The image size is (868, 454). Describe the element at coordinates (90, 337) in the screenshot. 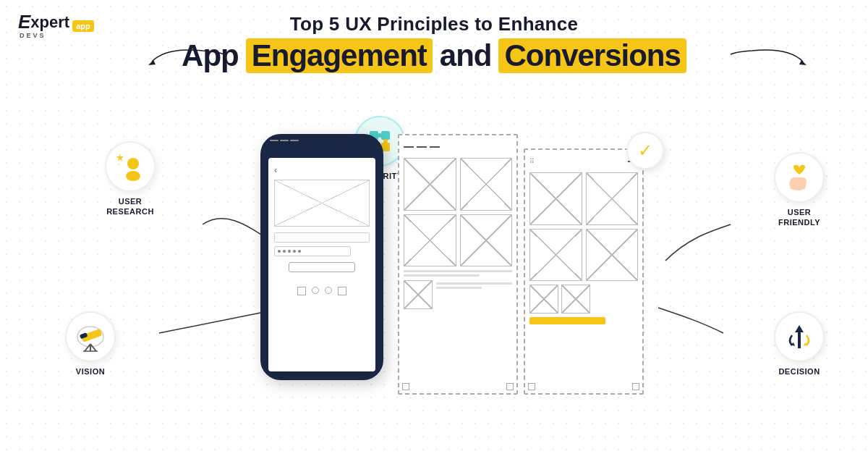

I see `vision-icon-circle` at that location.